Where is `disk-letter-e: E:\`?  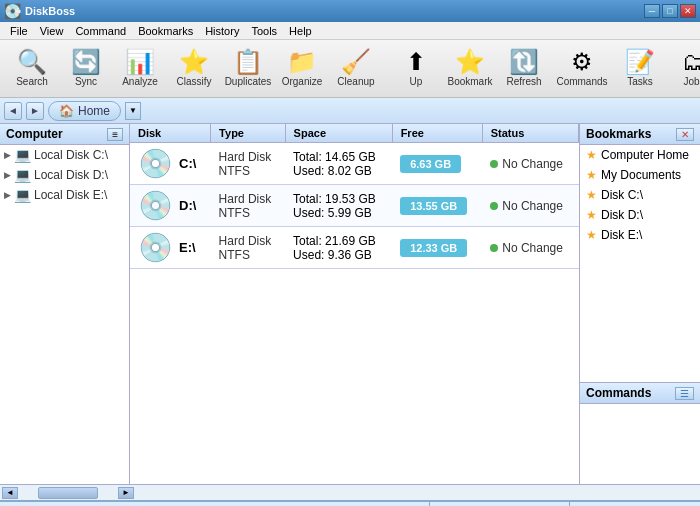 disk-letter-e: E:\ is located at coordinates (188, 248).